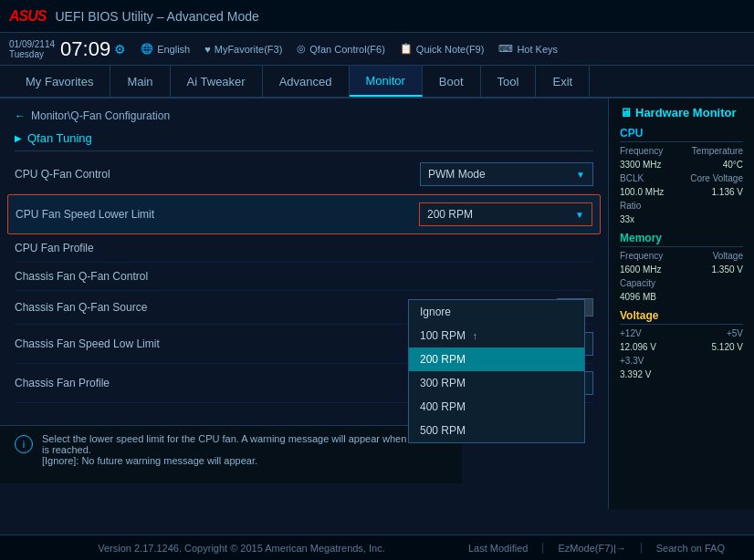 The height and width of the screenshot is (560, 754). I want to click on chassis-profile-label: Chassis Fan Profile, so click(217, 383).